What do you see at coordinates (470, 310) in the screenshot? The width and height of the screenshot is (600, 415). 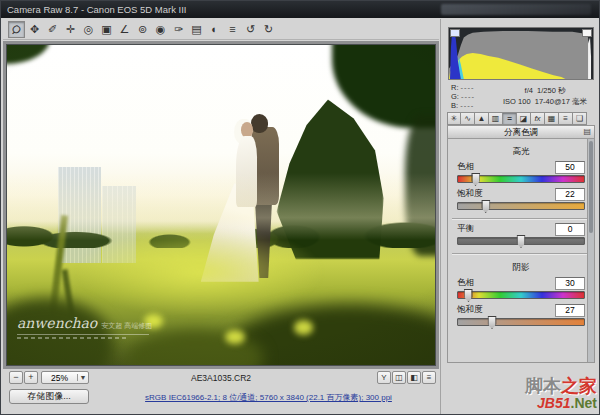 I see `shadow-saturation-label: 饱和度` at bounding box center [470, 310].